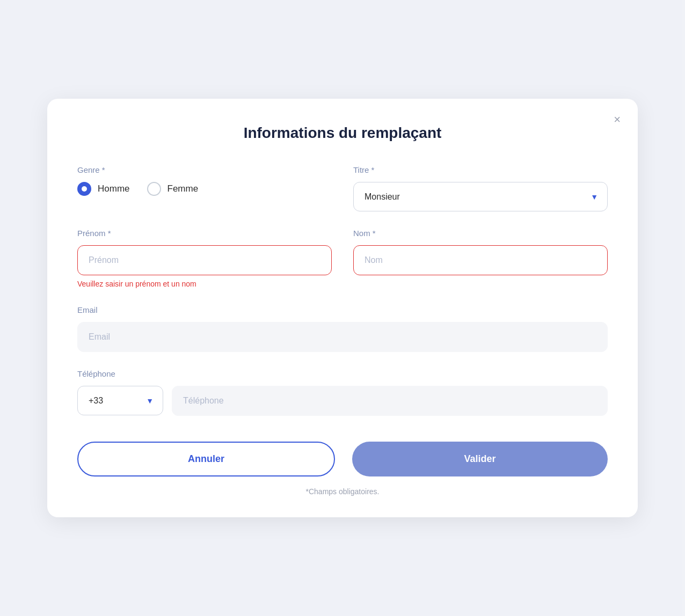  Describe the element at coordinates (342, 133) in the screenshot. I see `modal-title: Informations du remplaçant` at that location.